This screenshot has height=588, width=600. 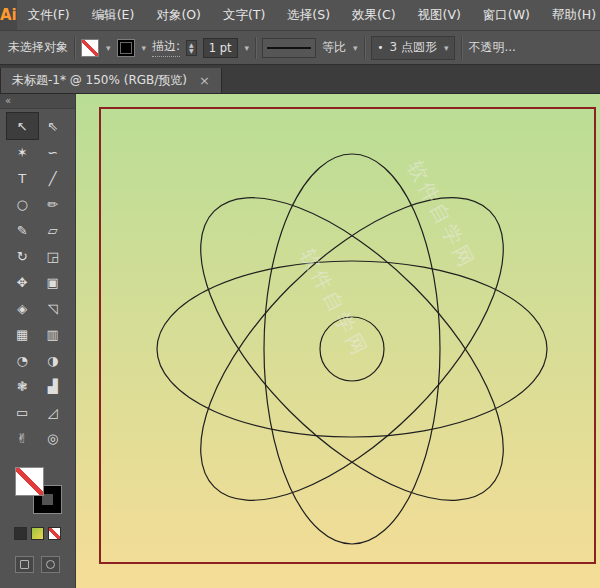 I want to click on collapse-panel-icon: «, so click(x=38, y=102).